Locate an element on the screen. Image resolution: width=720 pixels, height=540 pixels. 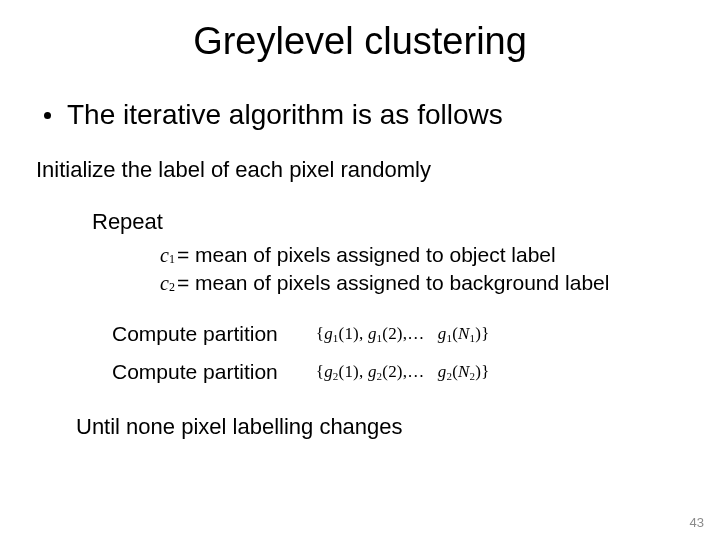
c2-subscript: 2 is located at coordinates (172, 287).